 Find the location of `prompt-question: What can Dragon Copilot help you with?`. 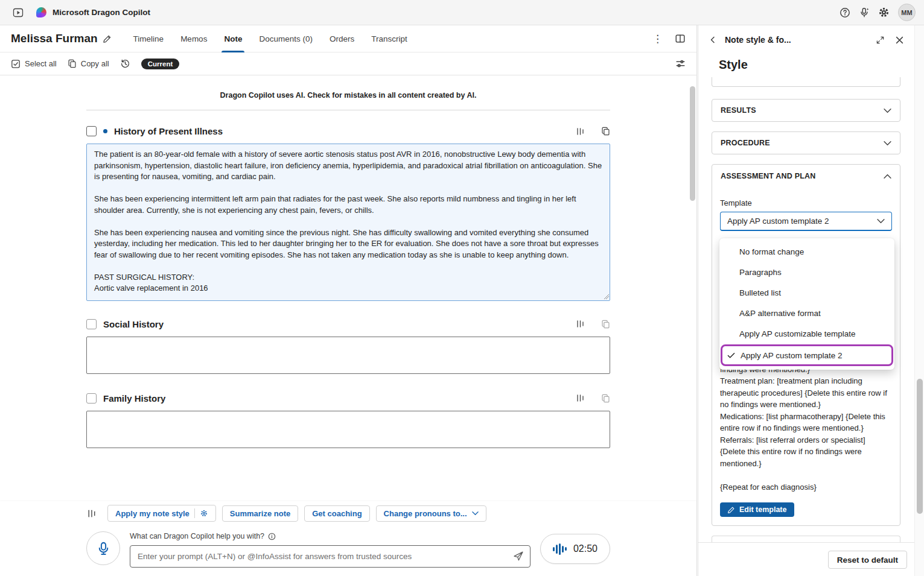

prompt-question: What can Dragon Copilot help you with? is located at coordinates (197, 536).